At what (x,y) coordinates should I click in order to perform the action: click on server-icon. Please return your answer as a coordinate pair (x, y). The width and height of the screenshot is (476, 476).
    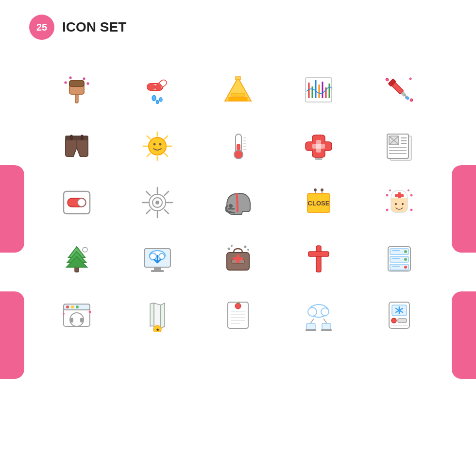
    Looking at the image, I should click on (399, 259).